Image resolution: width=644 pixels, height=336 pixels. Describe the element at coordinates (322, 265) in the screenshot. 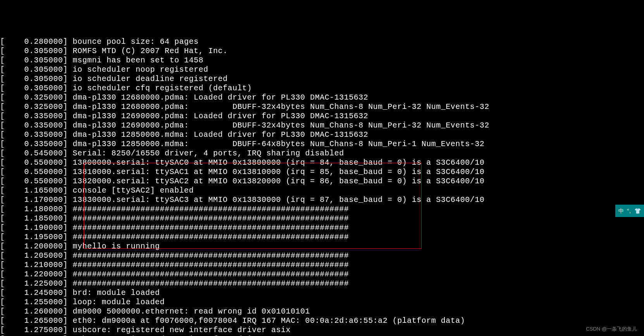

I see `log-line: [ 1.210000] ############################…` at that location.